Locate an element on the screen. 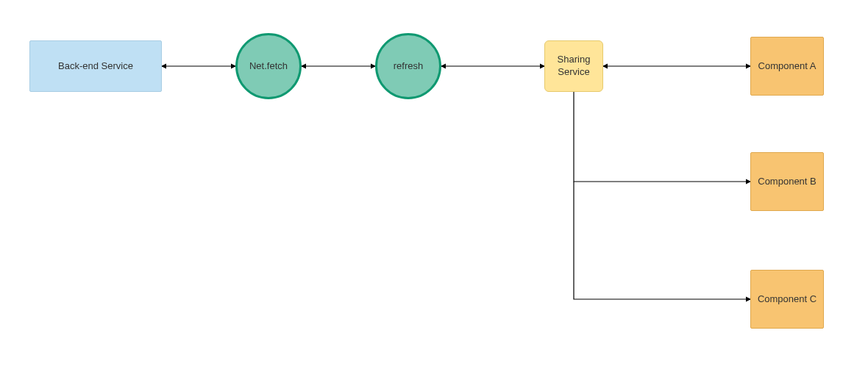 Image resolution: width=868 pixels, height=383 pixels. edge-sharing-componentb is located at coordinates (662, 137).